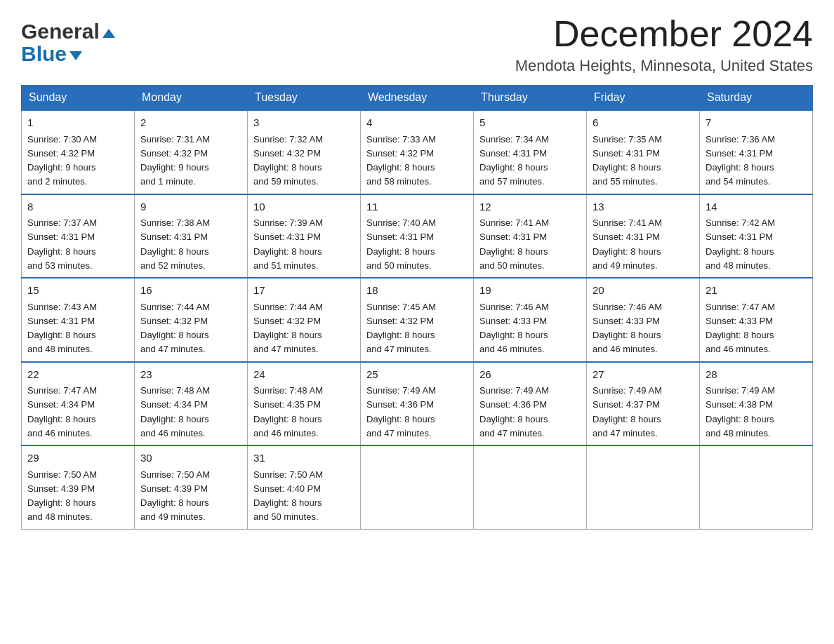 Image resolution: width=834 pixels, height=644 pixels. Describe the element at coordinates (78, 208) in the screenshot. I see `day-number: 8` at that location.